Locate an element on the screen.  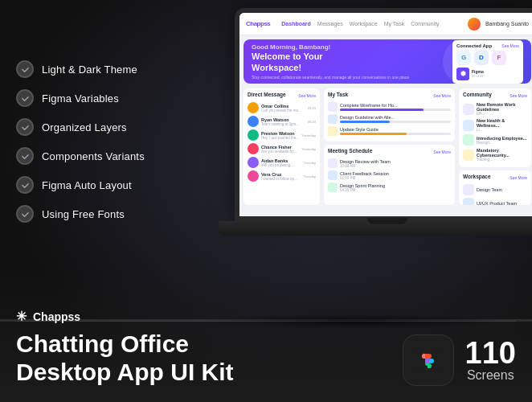
community-seemore: See More is located at coordinates (518, 96).